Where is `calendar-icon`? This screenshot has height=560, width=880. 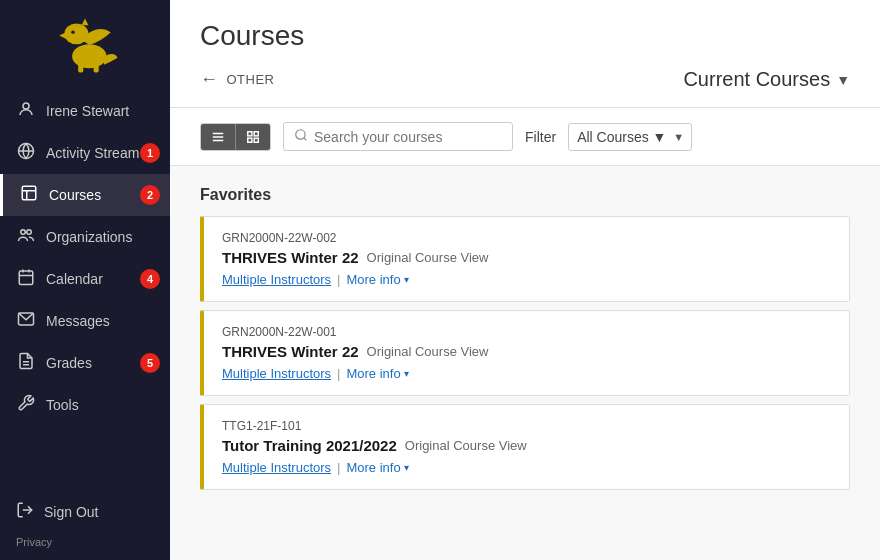 calendar-icon is located at coordinates (26, 279).